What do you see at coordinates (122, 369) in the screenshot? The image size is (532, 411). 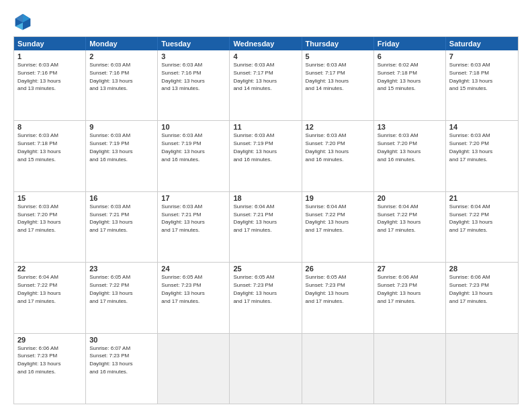 I see `calendar-cell-30: 30Sunrise: 6:07 AMSunset: 7:23 PMDayligh…` at bounding box center [122, 369].